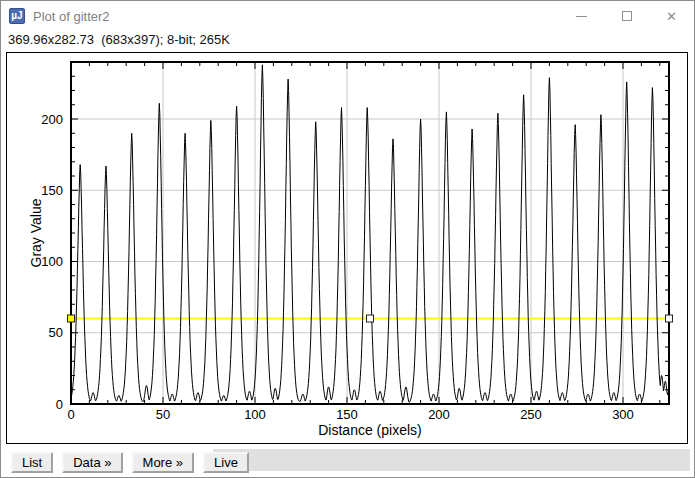  Describe the element at coordinates (92, 462) in the screenshot. I see `data-menu-button: Data »` at that location.